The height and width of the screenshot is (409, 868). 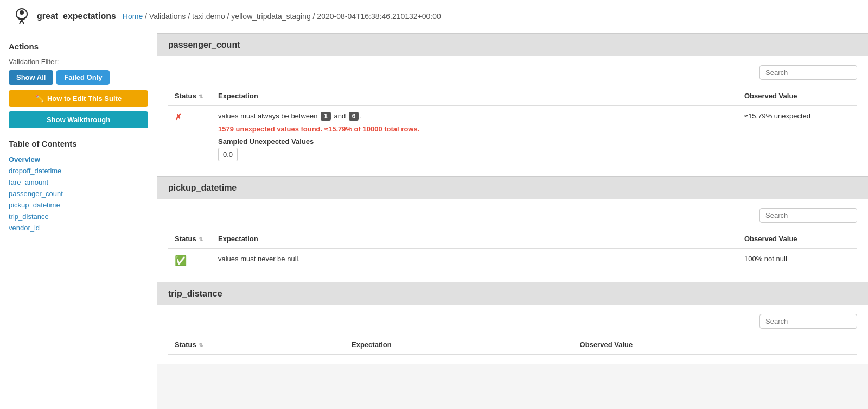 What do you see at coordinates (78, 216) in the screenshot?
I see `toc-item-trip-distance: trip_distance` at bounding box center [78, 216].